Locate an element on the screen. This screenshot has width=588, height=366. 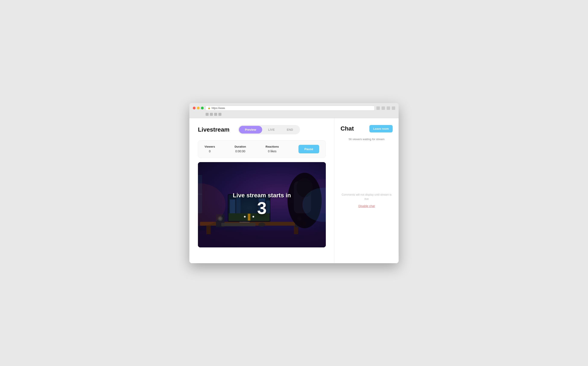
page-title: Livestream is located at coordinates (214, 130).